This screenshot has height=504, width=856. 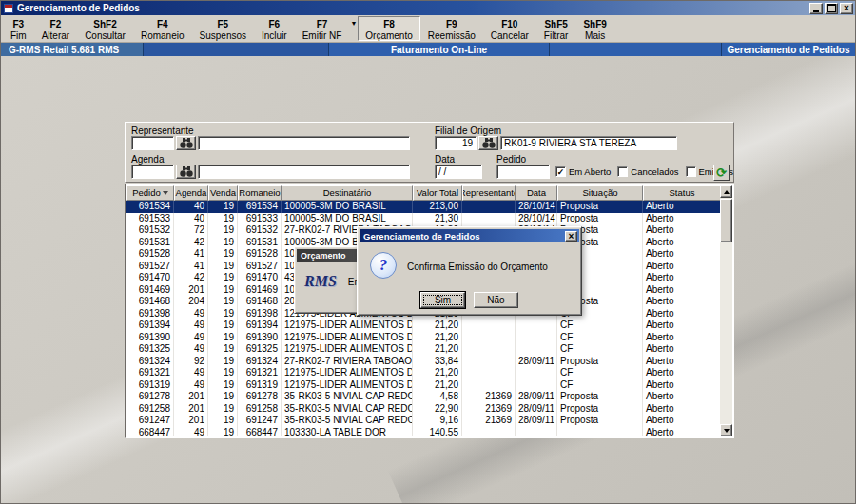 What do you see at coordinates (438, 193) in the screenshot?
I see `column-header-valor-total: Valor Total` at bounding box center [438, 193].